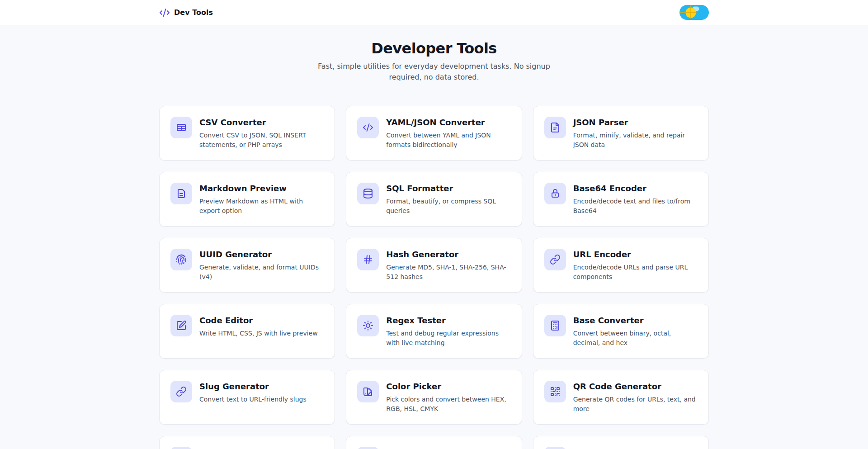 This screenshot has width=868, height=449. Describe the element at coordinates (247, 397) in the screenshot. I see `tool-card: Slug GeneratorConvert text to URL-friend…` at that location.